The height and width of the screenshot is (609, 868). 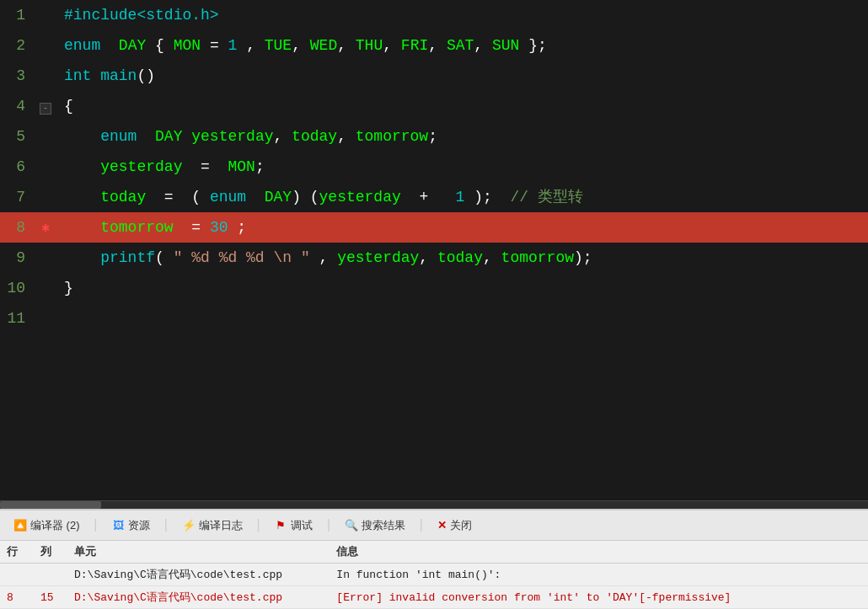 I want to click on code-line: 4-{, so click(x=434, y=106).